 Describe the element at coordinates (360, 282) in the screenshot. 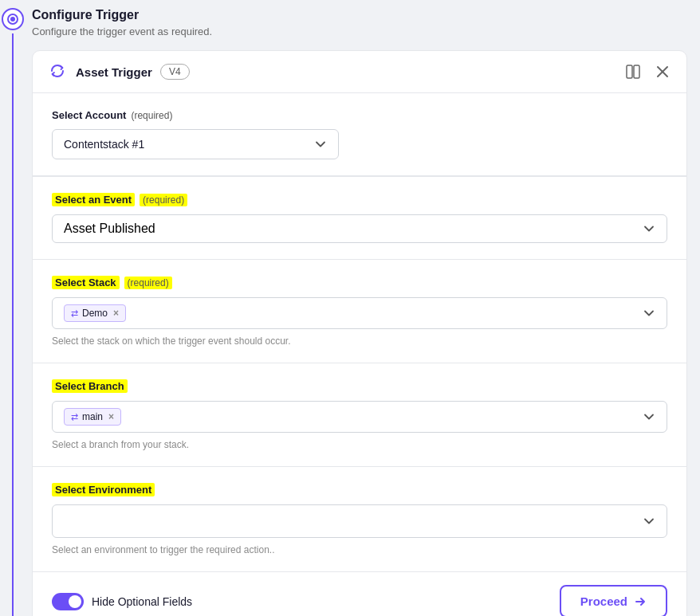

I see `stack-label: Select Stack (required)` at that location.